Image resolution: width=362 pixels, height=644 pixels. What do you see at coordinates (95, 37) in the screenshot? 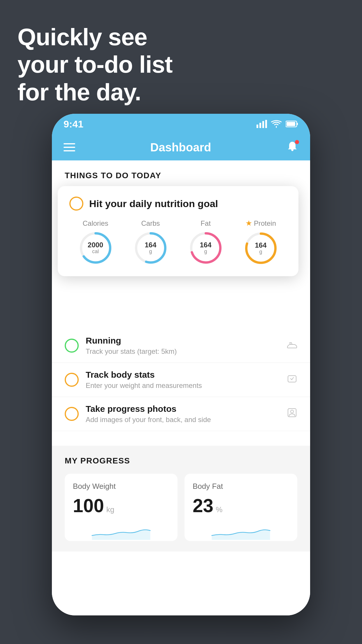
I see `headline-line1: Quickly see` at bounding box center [95, 37].